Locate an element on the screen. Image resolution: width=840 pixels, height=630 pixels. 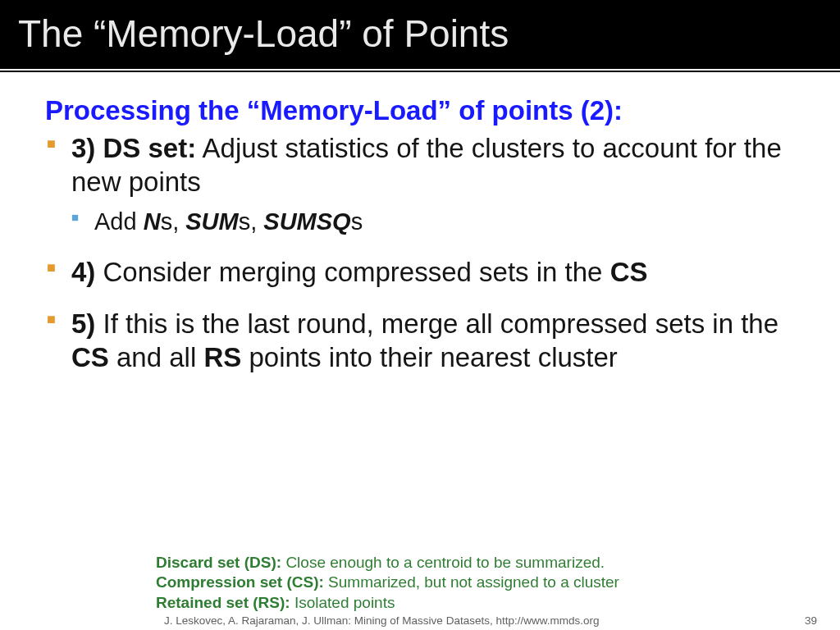
sub-list: Add Ns, SUMs, SUMSQs is located at coordinates (433, 221).